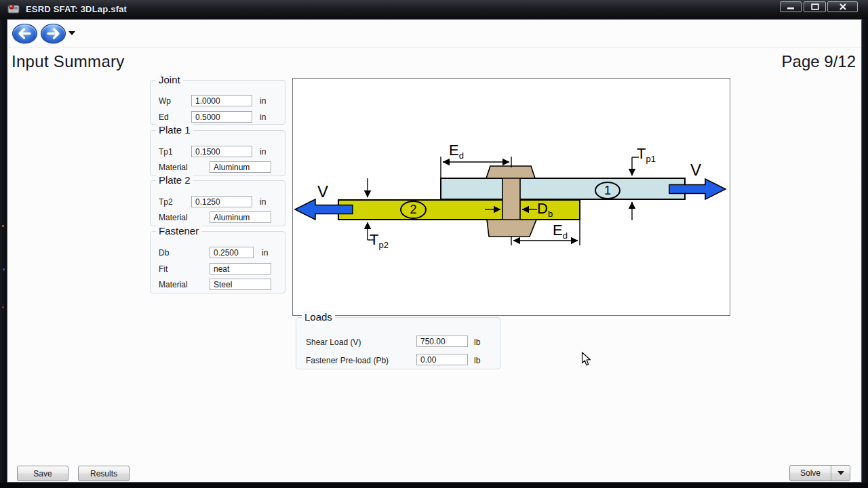  What do you see at coordinates (379, 241) in the screenshot?
I see `tp2-dim-label: Tp2` at bounding box center [379, 241].